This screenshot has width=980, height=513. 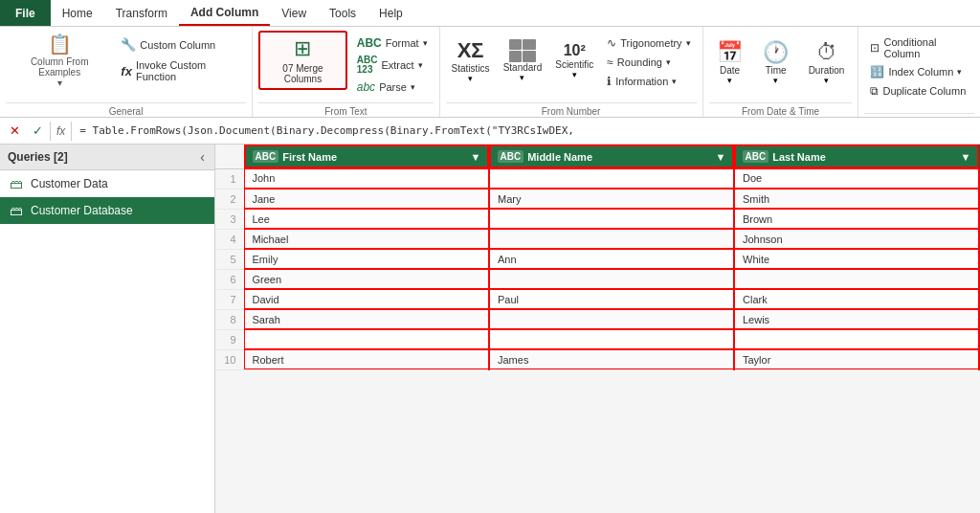 I want to click on middle-name-cell: James, so click(x=612, y=360).